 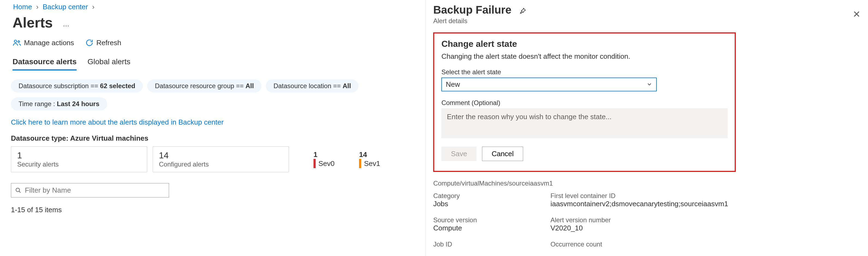 What do you see at coordinates (523, 12) in the screenshot?
I see `pin-icon` at bounding box center [523, 12].